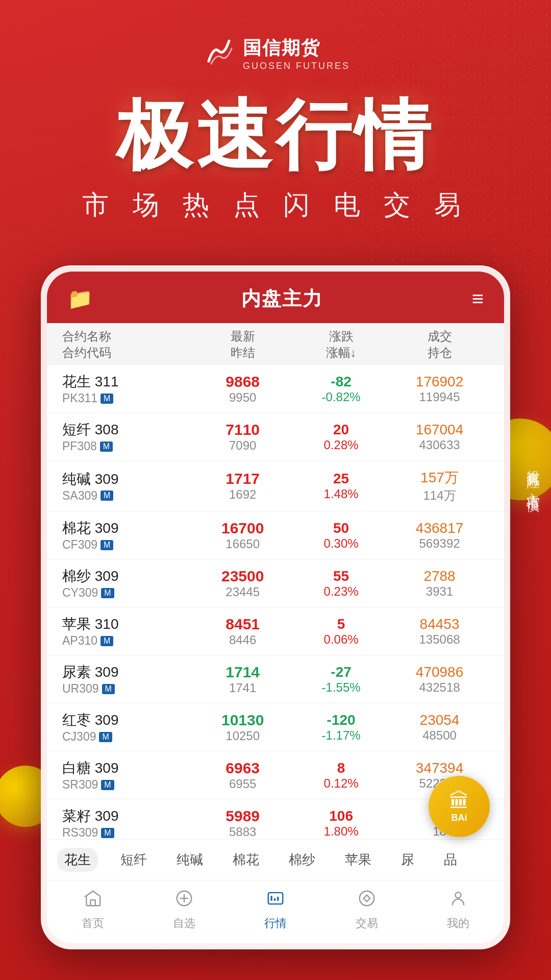 Image resolution: width=551 pixels, height=980 pixels. Describe the element at coordinates (243, 576) in the screenshot. I see `row-latest: 23500` at that location.